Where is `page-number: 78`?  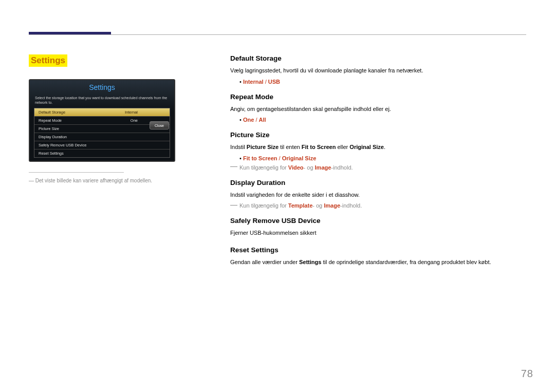
page-number: 78 is located at coordinates (527, 374).